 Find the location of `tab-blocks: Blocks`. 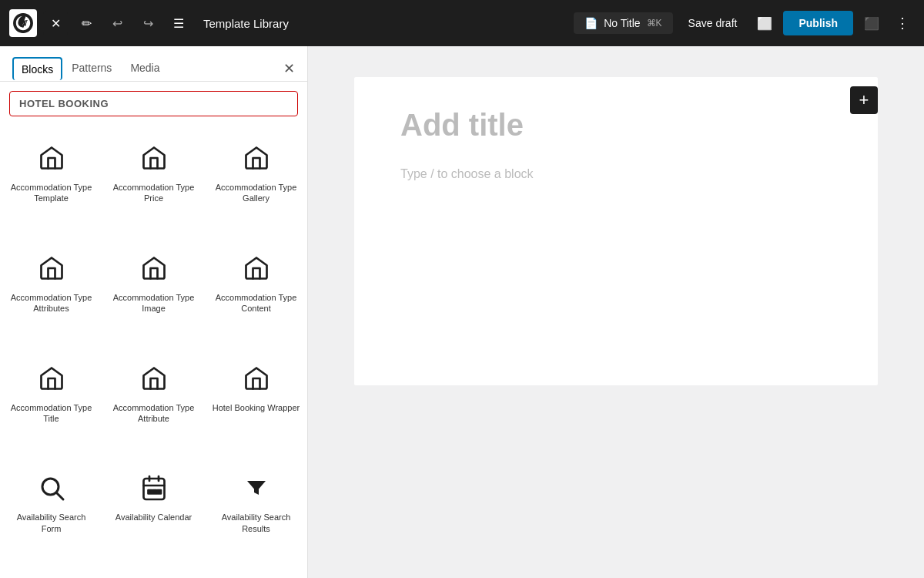

tab-blocks: Blocks is located at coordinates (37, 69).